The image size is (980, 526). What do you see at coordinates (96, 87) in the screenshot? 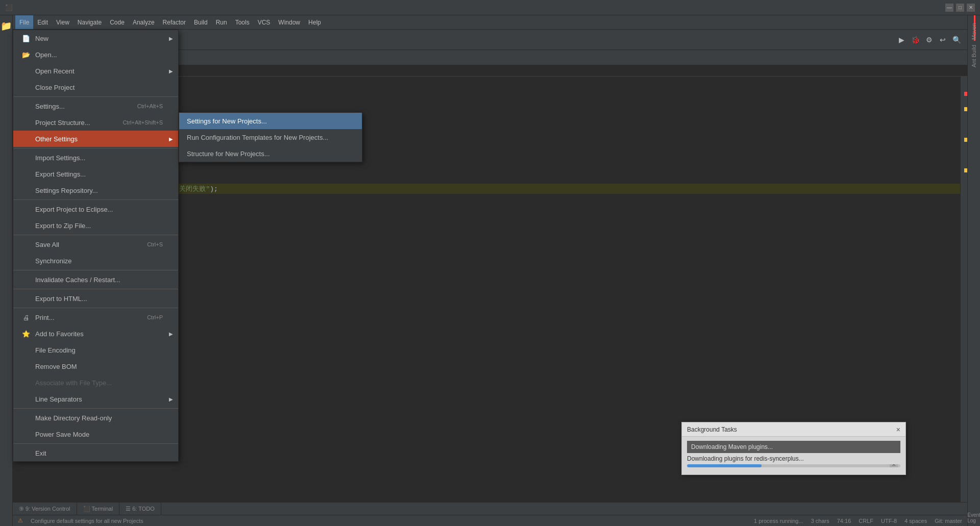
I see `menu-close-project: Close Project` at bounding box center [96, 87].